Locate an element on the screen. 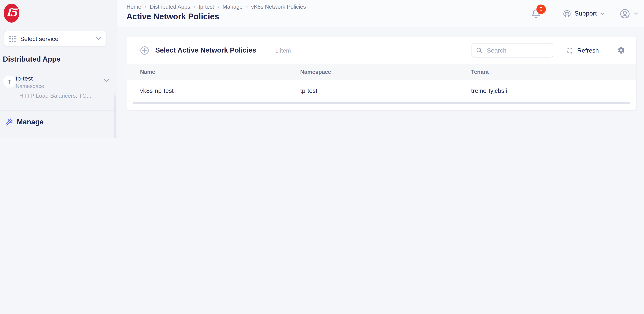 This screenshot has height=314, width=644. top-bar-actions: 5 Support is located at coordinates (584, 14).